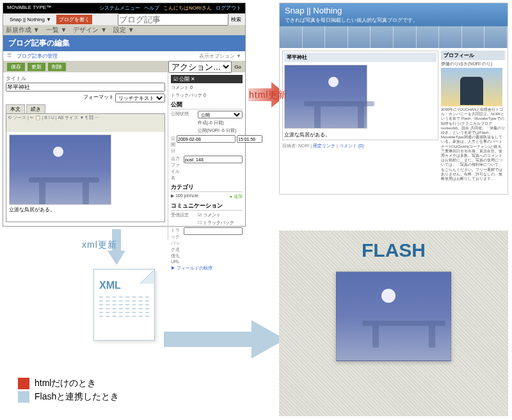  Describe the element at coordinates (192, 268) in the screenshot. I see `field-order: ▶ フィールドの順序` at that location.